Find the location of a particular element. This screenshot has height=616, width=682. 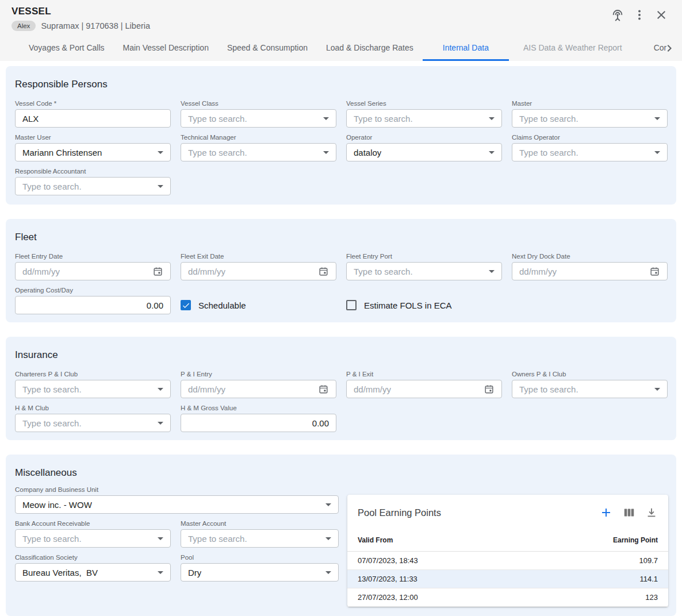

field-charterers-pi-club: Charterers P & I Club Type to search. is located at coordinates (93, 382).